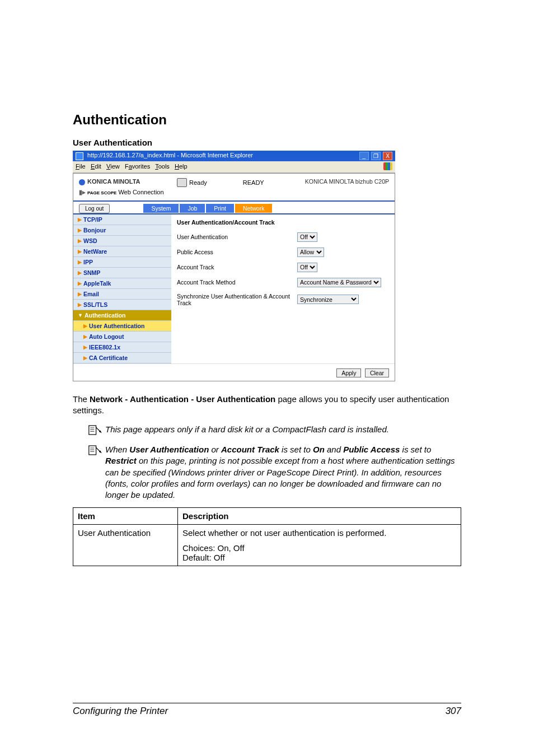 The image size is (534, 756). What do you see at coordinates (82, 183) in the screenshot?
I see `km-logo-icon` at bounding box center [82, 183].